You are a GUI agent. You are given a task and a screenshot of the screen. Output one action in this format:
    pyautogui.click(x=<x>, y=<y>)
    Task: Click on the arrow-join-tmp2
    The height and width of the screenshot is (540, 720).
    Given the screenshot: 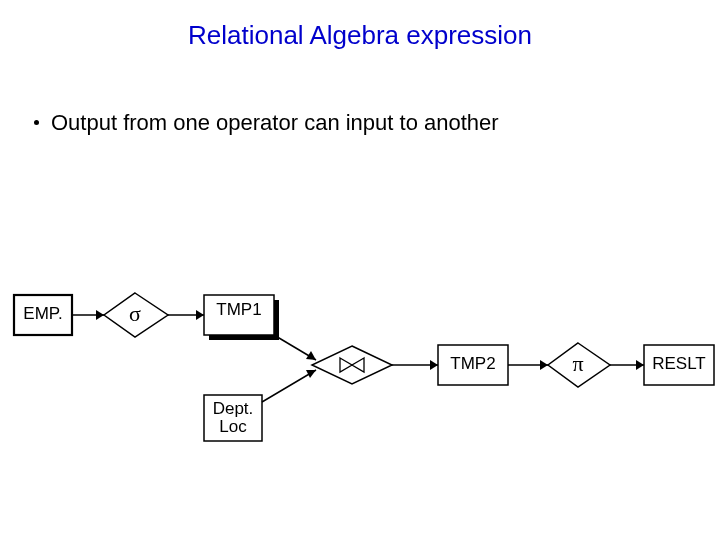 What is the action you would take?
    pyautogui.click(x=434, y=365)
    